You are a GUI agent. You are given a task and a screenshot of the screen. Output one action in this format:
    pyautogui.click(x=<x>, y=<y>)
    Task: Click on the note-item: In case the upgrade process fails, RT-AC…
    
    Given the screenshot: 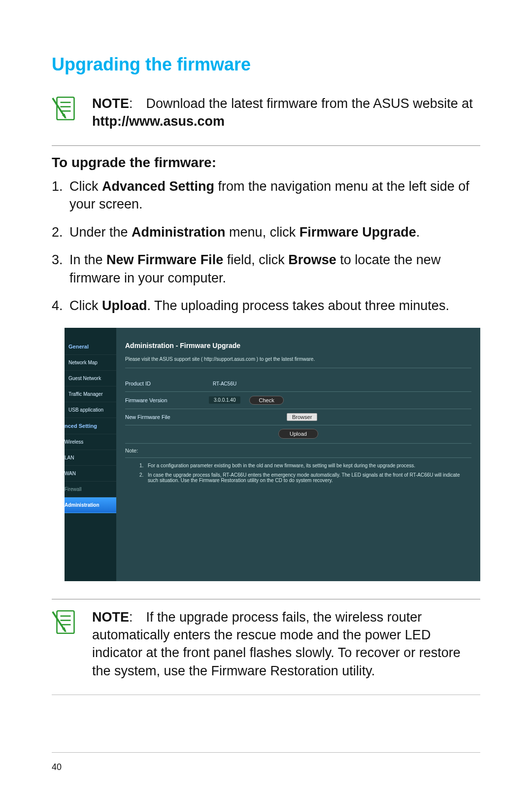 What is the action you would take?
    pyautogui.click(x=308, y=478)
    